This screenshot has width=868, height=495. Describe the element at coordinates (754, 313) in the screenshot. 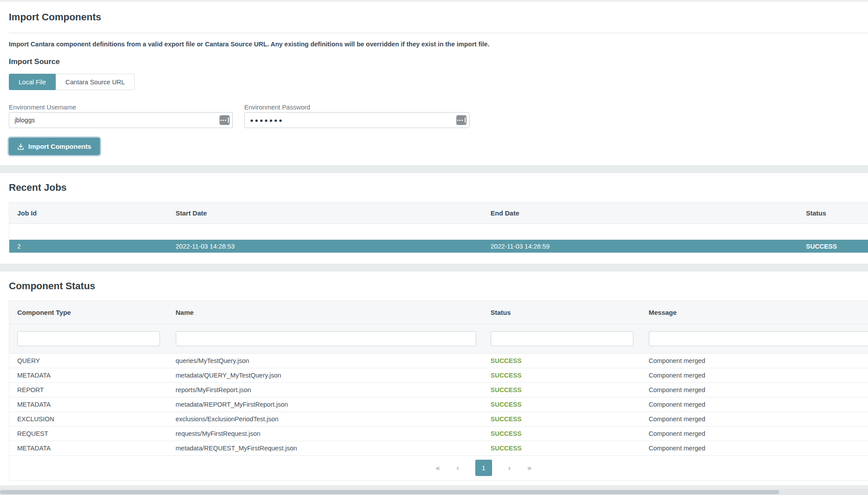

I see `column-header-message: Message` at that location.